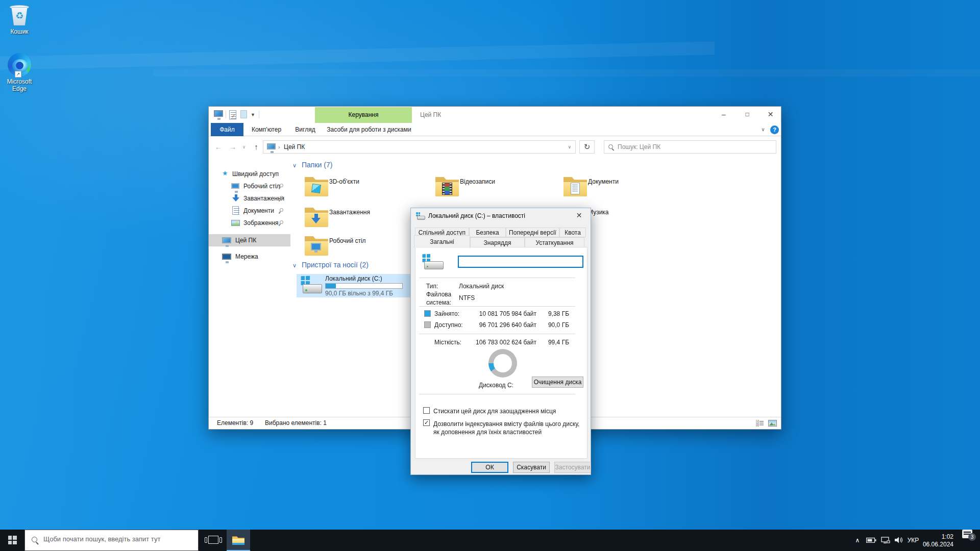 The width and height of the screenshot is (980, 551). What do you see at coordinates (312, 165) in the screenshot?
I see `section-folders: ∨ Папки (7)` at bounding box center [312, 165].